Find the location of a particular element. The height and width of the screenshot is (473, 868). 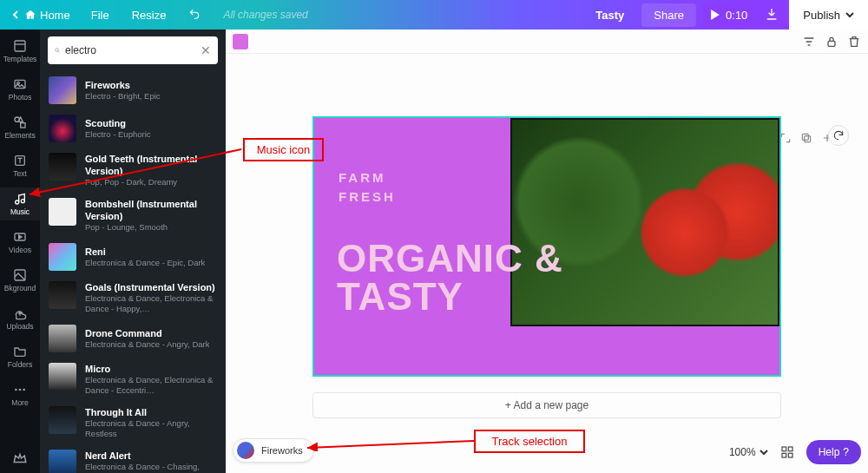

rail-label: Text is located at coordinates (20, 174).